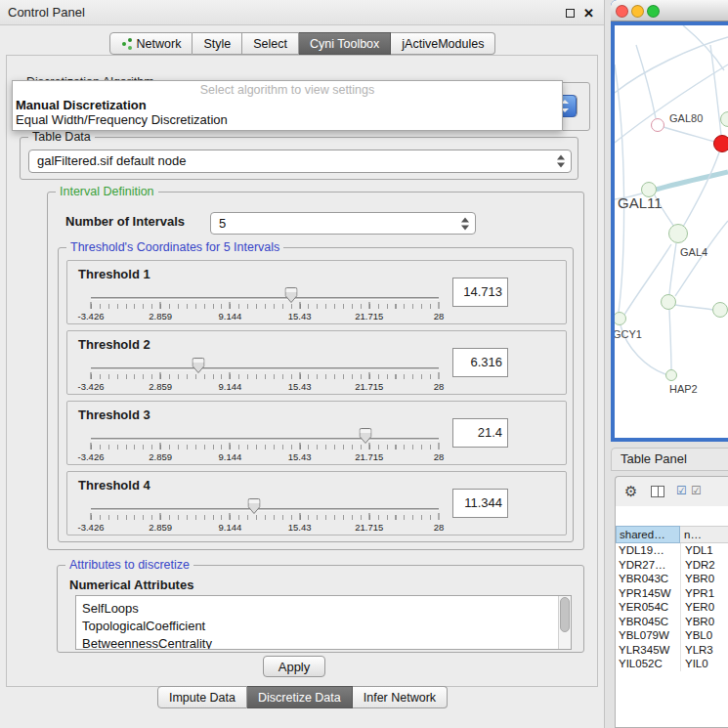  Describe the element at coordinates (481, 292) in the screenshot. I see `threshold-value-field: 14.713` at that location.